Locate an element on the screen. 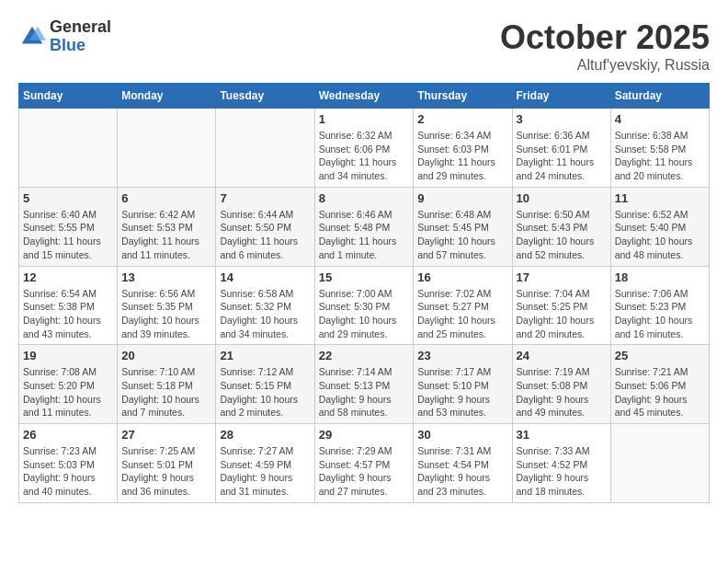  calendar-cell: 25Sunrise: 7:21 AM Sunset: 5:06 PM Dayli… is located at coordinates (660, 385).